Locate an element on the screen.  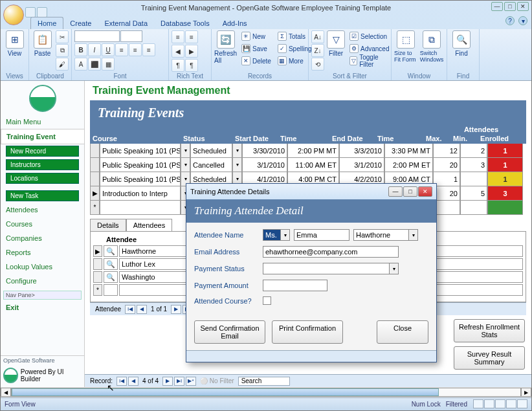
new-record-button: ✳New is located at coordinates (256, 36).